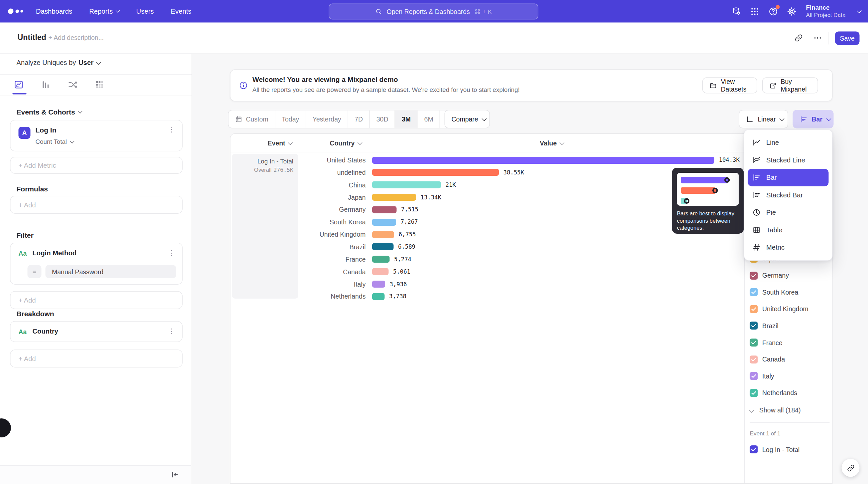  Describe the element at coordinates (406, 119) in the screenshot. I see `range-3m: 3M` at that location.